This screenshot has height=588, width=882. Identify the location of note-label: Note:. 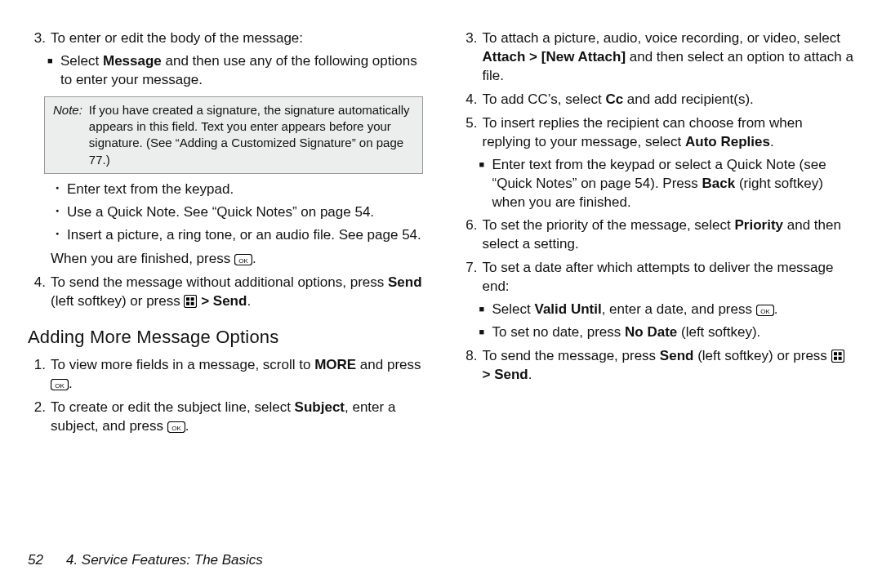
(68, 136).